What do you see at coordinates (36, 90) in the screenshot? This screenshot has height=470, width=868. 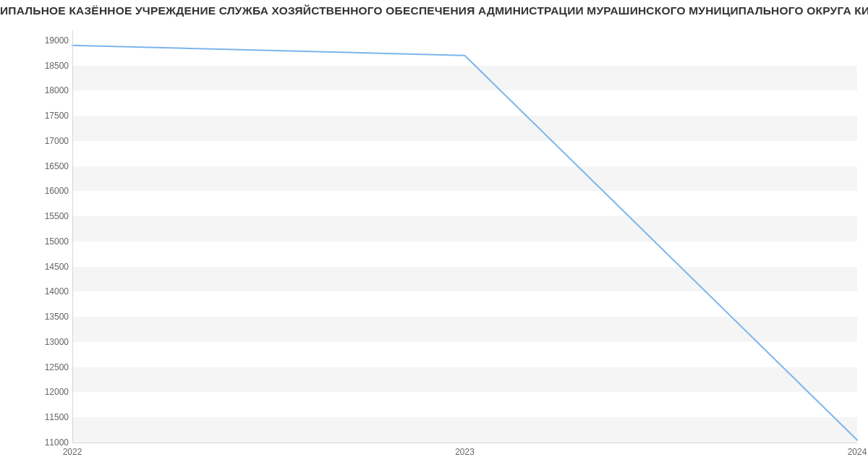 I see `y-tick-label: 18000` at bounding box center [36, 90].